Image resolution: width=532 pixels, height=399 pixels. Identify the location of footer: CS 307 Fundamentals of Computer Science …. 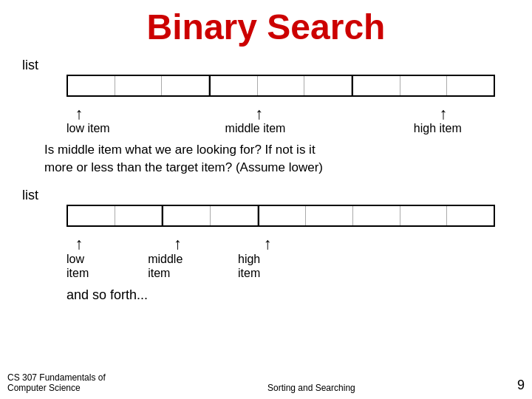
(266, 383).